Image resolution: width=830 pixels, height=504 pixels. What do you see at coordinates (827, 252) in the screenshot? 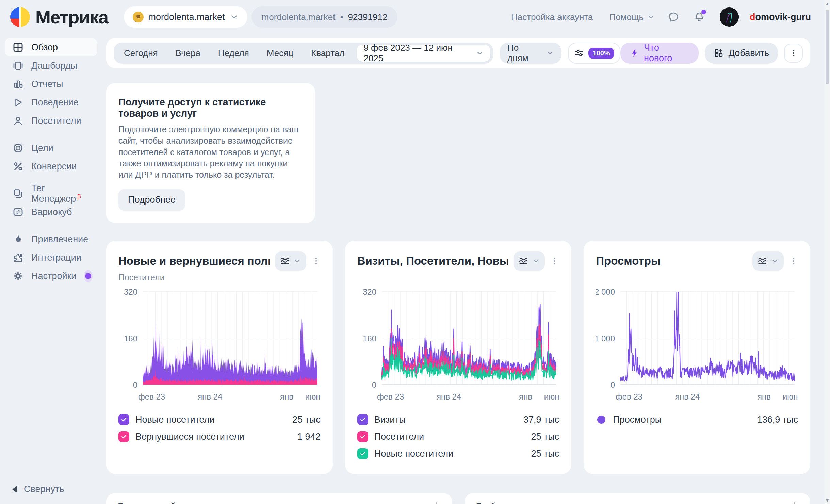
I see `page-scrollbar: ▲ ▼` at bounding box center [827, 252].